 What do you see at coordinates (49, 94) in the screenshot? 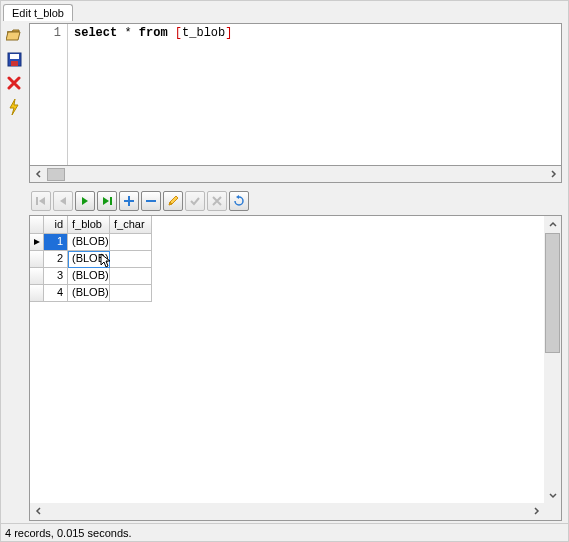
I see `editor-gutter: 1` at bounding box center [49, 94].